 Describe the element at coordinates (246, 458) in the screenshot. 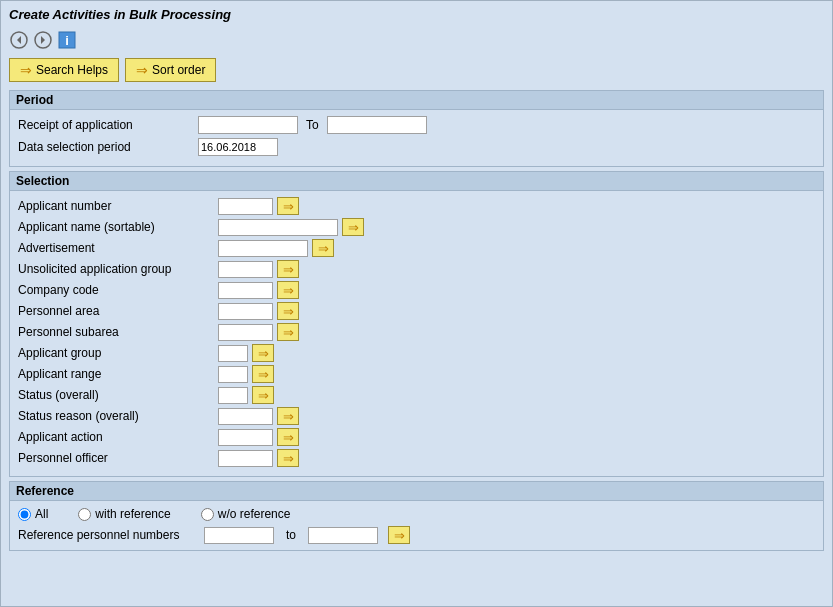

I see `personnel-officer-input` at that location.